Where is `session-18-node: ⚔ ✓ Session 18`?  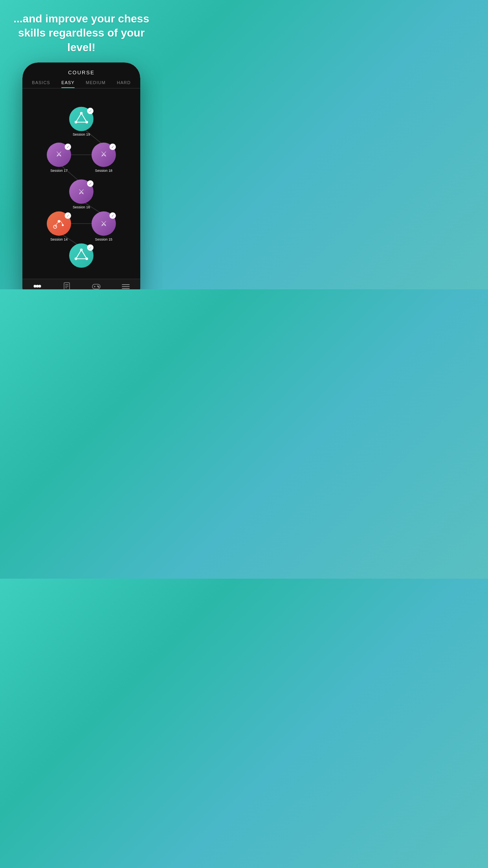 session-18-node: ⚔ ✓ Session 18 is located at coordinates (104, 158).